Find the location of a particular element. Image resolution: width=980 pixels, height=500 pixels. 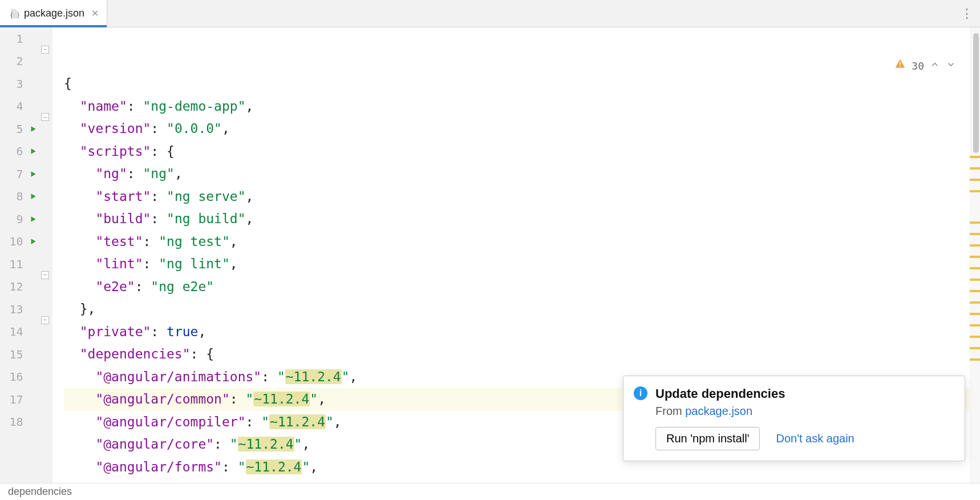

gutter-line: 10 is located at coordinates (26, 242).